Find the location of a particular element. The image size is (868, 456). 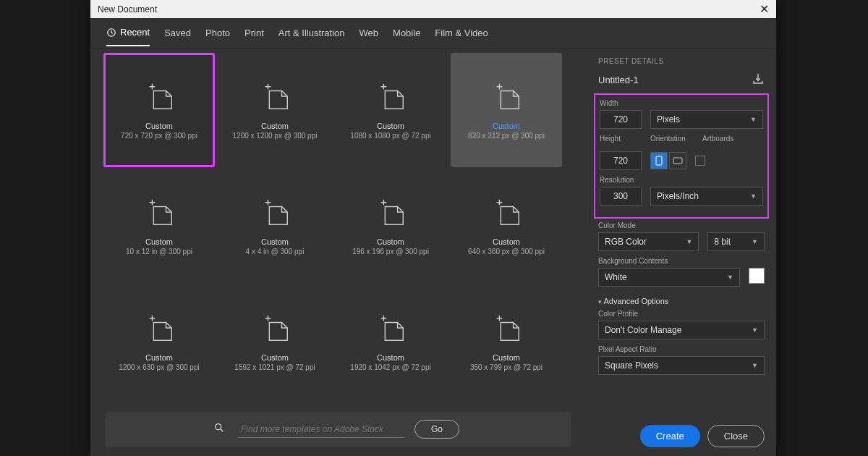

pixelaspect-label: Pixel Aspect Ratio is located at coordinates (681, 349).